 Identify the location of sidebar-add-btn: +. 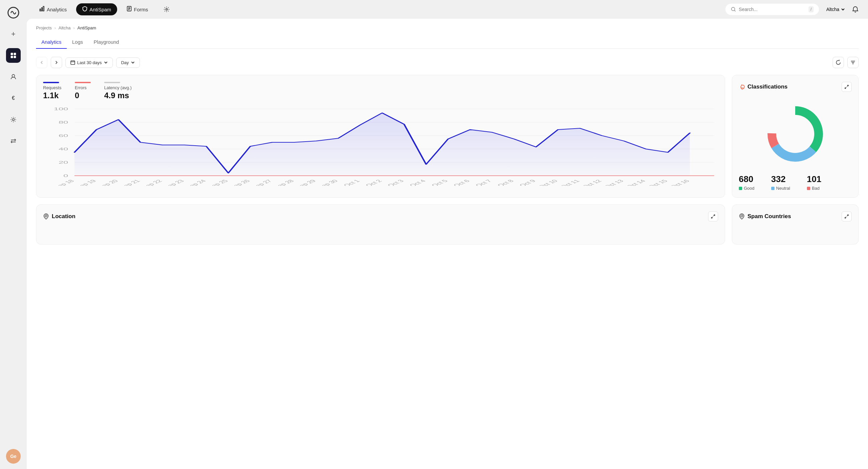
(13, 34).